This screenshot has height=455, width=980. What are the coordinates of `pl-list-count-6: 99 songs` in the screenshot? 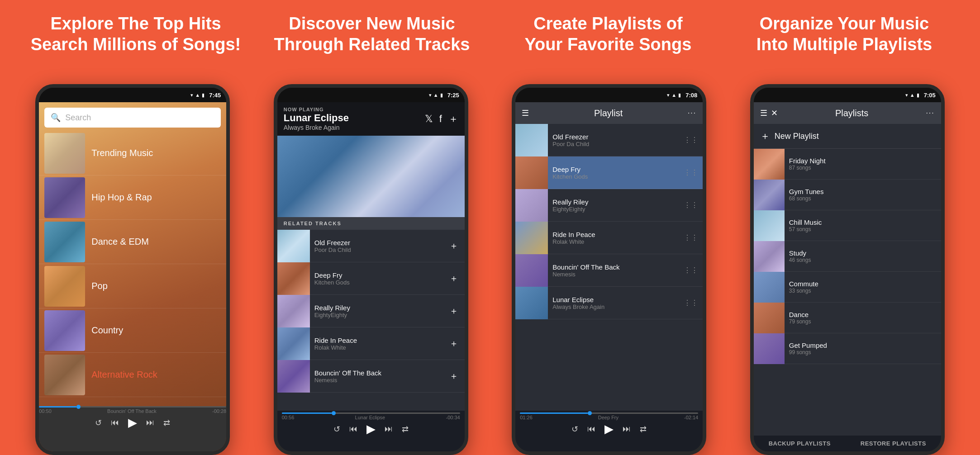 It's located at (863, 352).